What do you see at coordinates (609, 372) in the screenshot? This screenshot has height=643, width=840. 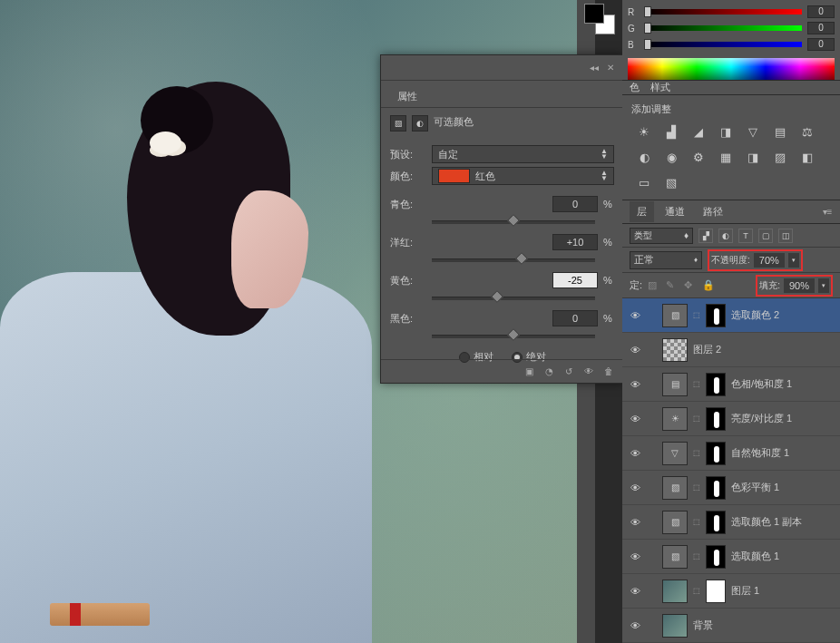 I see `trash-icon: 🗑` at bounding box center [609, 372].